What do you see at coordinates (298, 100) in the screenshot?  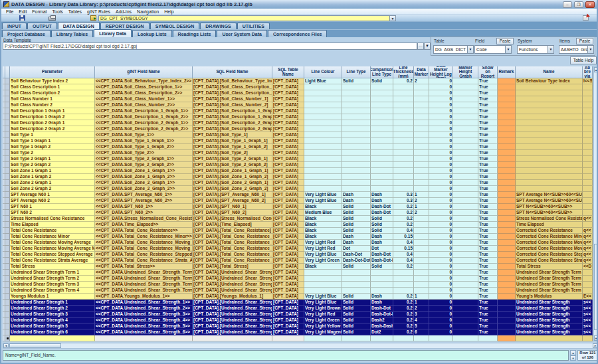 I see `table-row: Soil Class Number 1<<CPT_DATA.Soil_Class…` at bounding box center [298, 100].